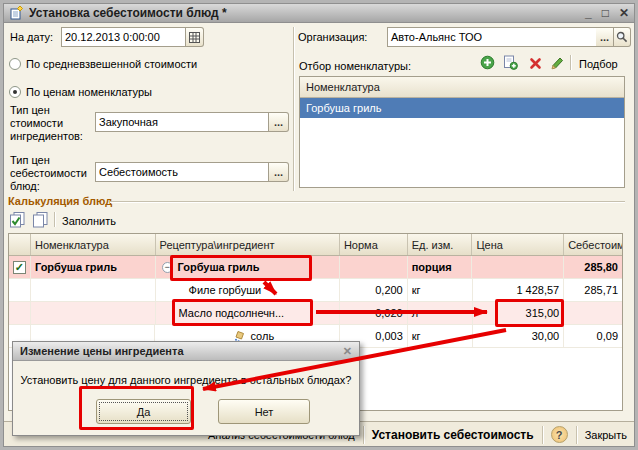 This screenshot has width=638, height=450. What do you see at coordinates (168, 268) in the screenshot?
I see `collapse-icon: −` at bounding box center [168, 268].